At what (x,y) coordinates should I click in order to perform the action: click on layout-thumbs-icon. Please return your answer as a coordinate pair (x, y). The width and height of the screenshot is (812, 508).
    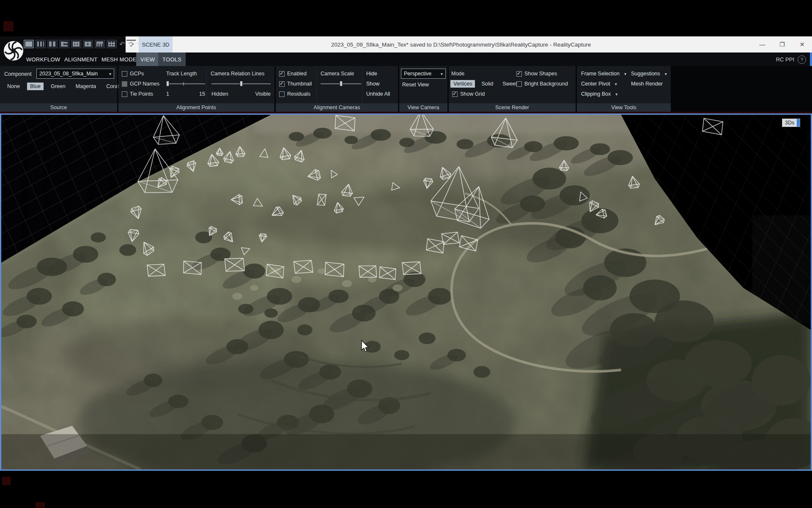
    Looking at the image, I should click on (100, 44).